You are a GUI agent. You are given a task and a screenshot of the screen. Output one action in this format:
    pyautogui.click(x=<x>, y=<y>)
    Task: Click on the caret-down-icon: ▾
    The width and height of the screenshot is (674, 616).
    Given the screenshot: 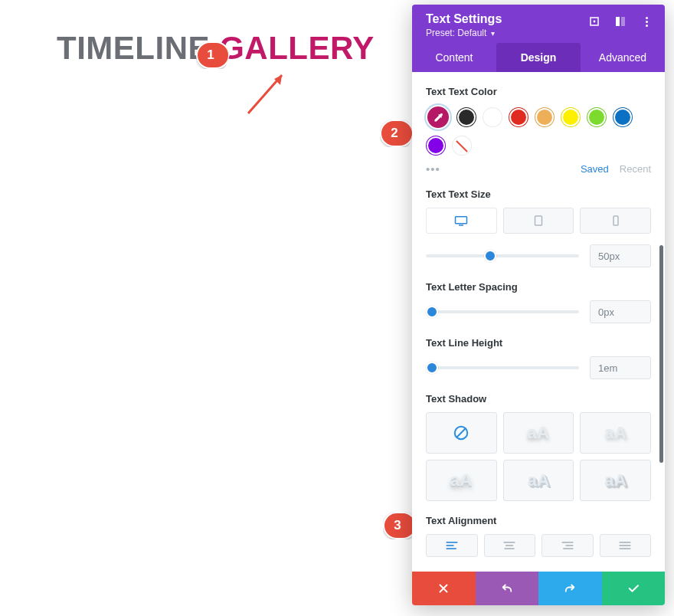 What is the action you would take?
    pyautogui.click(x=493, y=34)
    